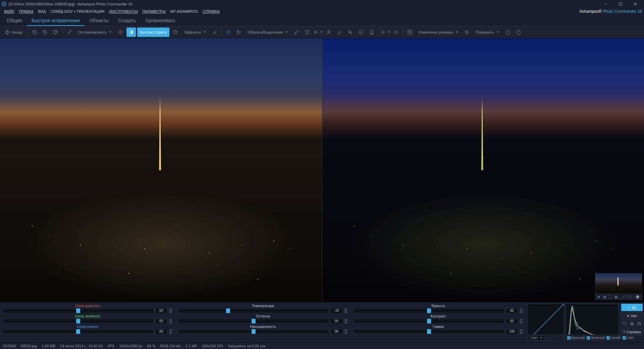 Image resolution: width=644 pixels, height=349 pixels. What do you see at coordinates (438, 32) in the screenshot?
I see `resize-button: Изменение размера▼` at bounding box center [438, 32].